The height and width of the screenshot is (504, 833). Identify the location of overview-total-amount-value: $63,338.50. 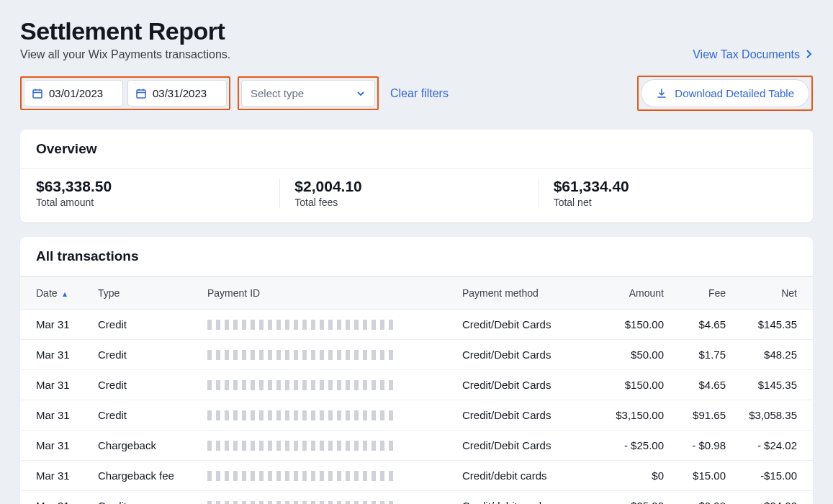
(150, 186).